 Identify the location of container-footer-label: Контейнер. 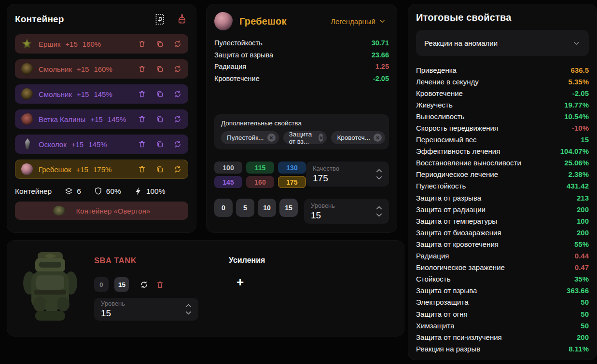
(33, 191).